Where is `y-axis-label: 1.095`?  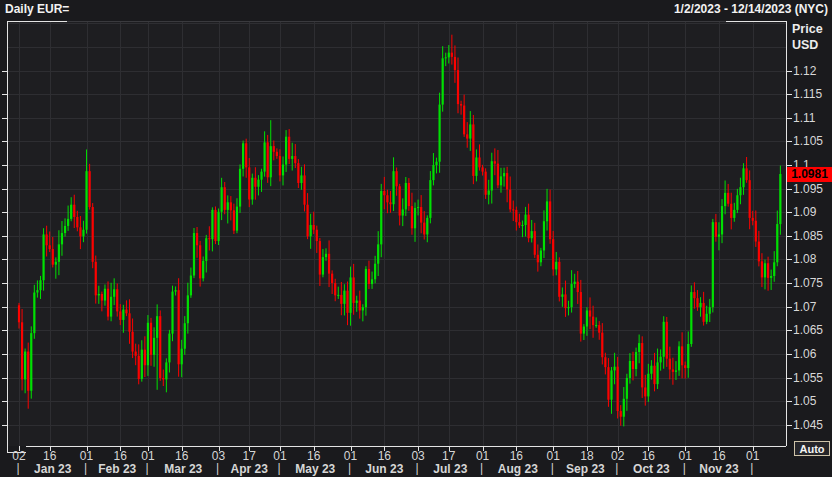 y-axis-label: 1.095 is located at coordinates (812, 189).